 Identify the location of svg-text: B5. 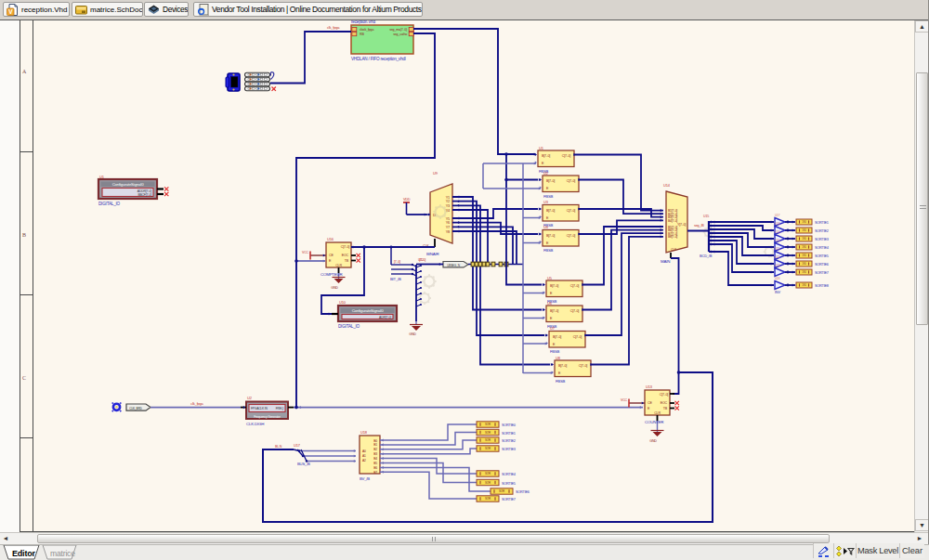
(375, 463).